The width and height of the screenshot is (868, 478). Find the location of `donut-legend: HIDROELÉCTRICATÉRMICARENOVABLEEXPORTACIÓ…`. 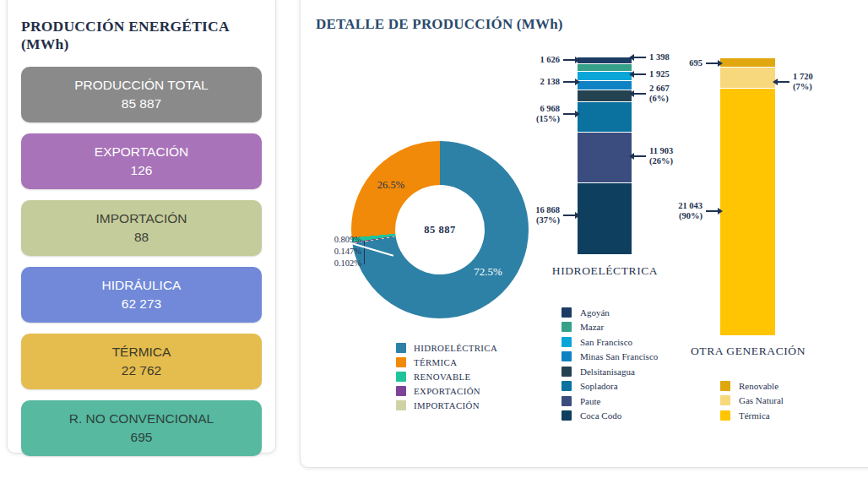

donut-legend: HIDROELÉCTRICATÉRMICARENOVABLEEXPORTACIÓ… is located at coordinates (447, 377).